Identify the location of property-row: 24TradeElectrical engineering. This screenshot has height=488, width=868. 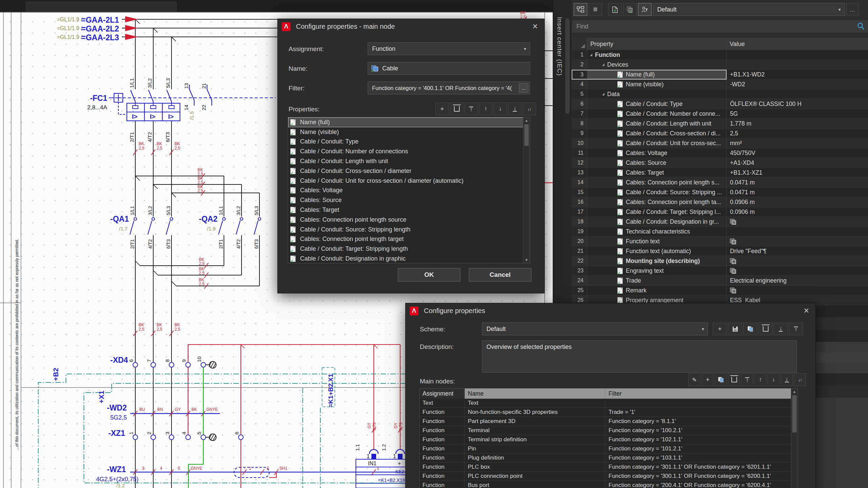
(720, 281).